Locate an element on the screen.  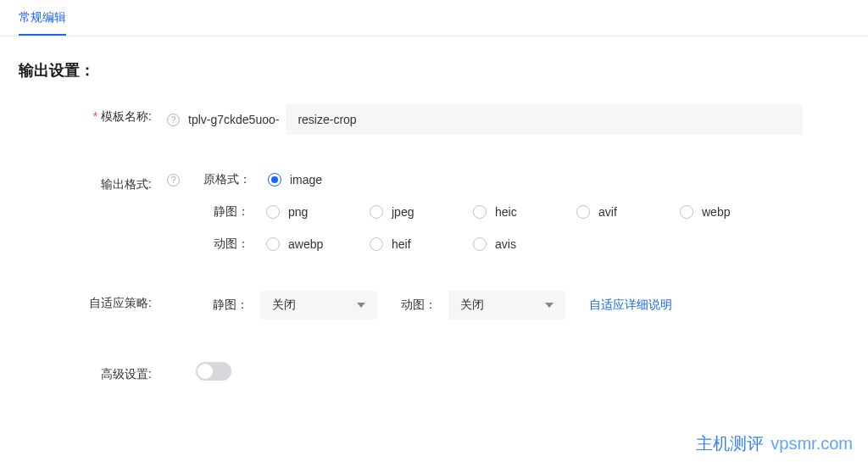
radio-avis: avis is located at coordinates (506, 244).